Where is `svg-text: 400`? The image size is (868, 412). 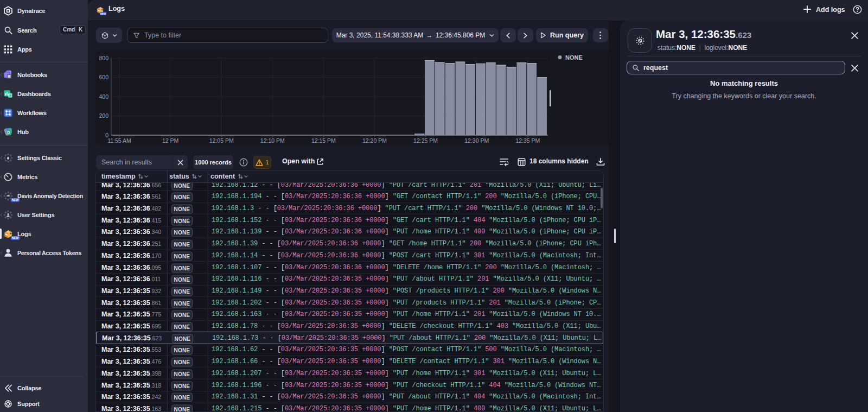 svg-text: 400 is located at coordinates (104, 97).